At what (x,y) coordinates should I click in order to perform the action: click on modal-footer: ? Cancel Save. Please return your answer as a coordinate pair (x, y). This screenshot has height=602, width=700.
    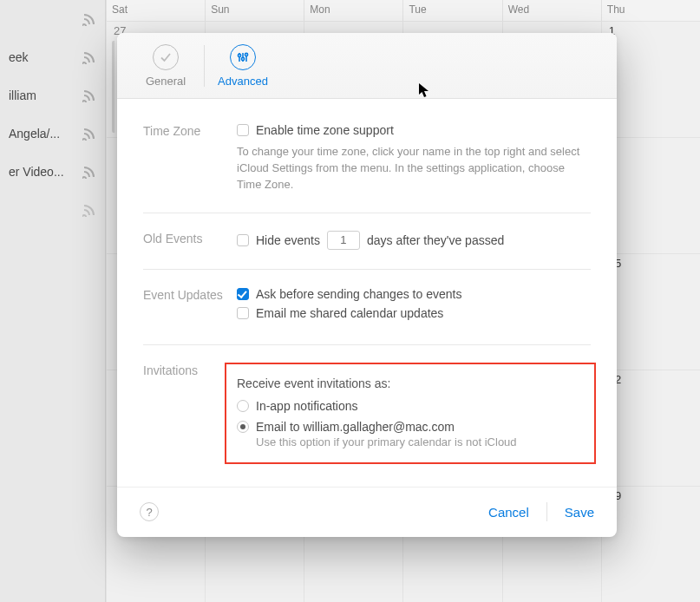
    Looking at the image, I should click on (367, 512).